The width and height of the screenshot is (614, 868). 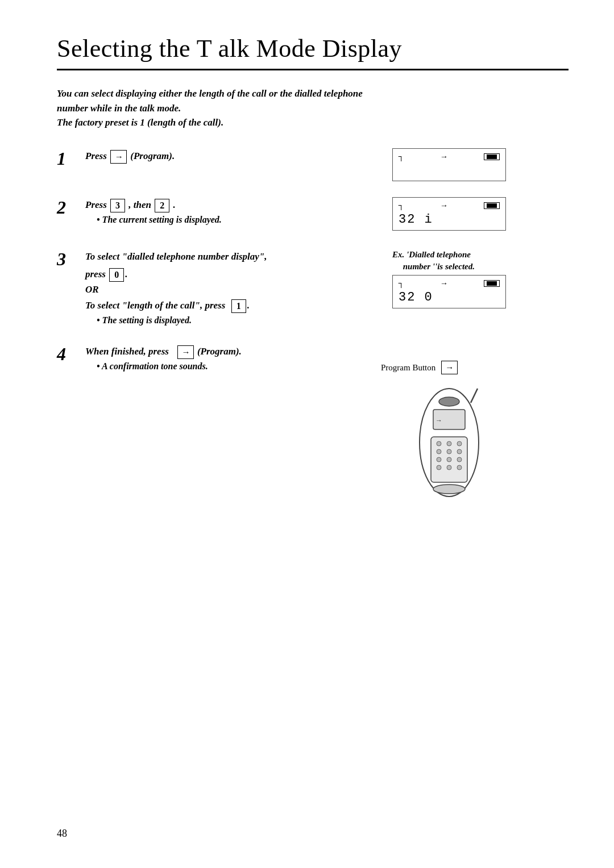 What do you see at coordinates (449, 165) in the screenshot?
I see `step-1-display: ┐ →` at bounding box center [449, 165].